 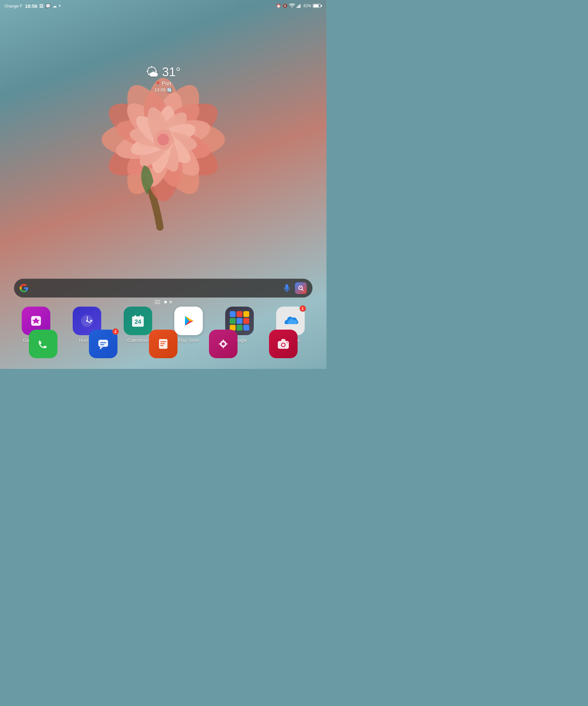 What do you see at coordinates (299, 6) in the screenshot?
I see `status-right: ⏰ 🔇 82%` at bounding box center [299, 6].